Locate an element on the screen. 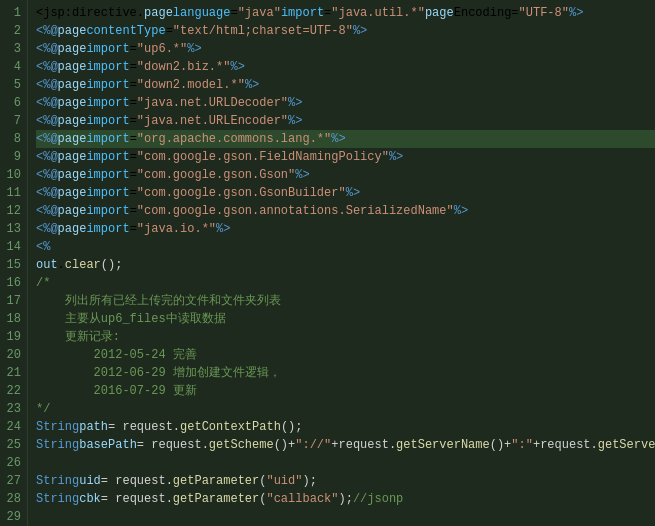 This screenshot has width=655, height=526. line-number: 13 is located at coordinates (12, 229).